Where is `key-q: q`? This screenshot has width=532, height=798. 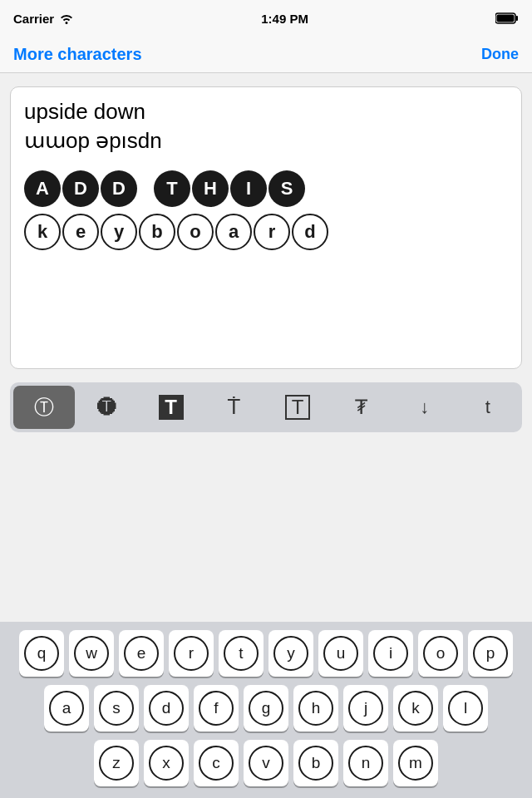 key-q: q is located at coordinates (42, 653).